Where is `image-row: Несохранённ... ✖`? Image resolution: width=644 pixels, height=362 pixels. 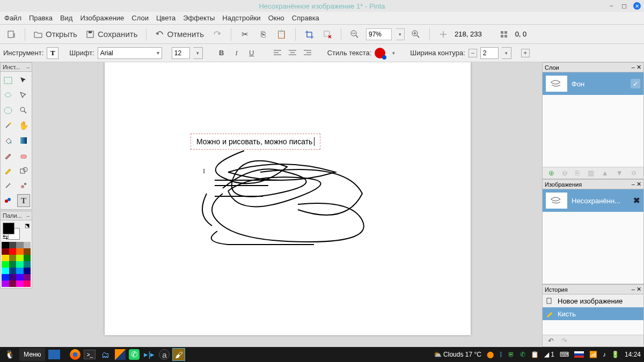 image-row: Несохранённ... ✖ is located at coordinates (593, 201).